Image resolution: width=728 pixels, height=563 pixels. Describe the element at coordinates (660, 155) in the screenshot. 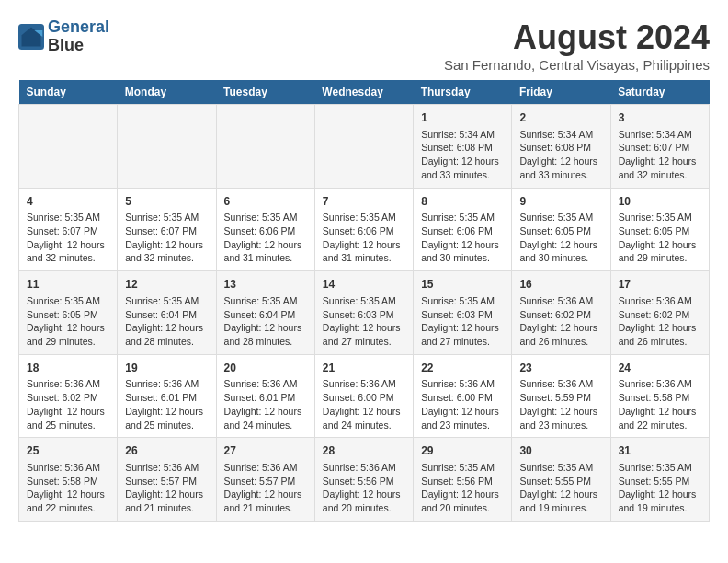

I see `day-info: Sunrise: 5:34 AM Sunset: 6:07 PM Dayligh…` at that location.